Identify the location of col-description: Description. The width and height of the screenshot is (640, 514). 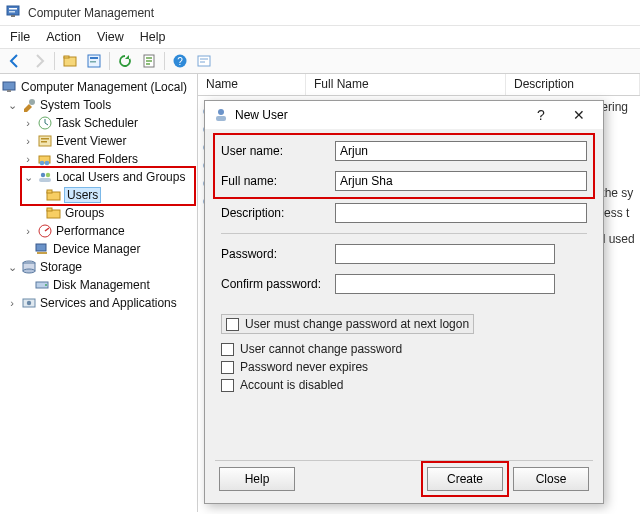
(573, 84).